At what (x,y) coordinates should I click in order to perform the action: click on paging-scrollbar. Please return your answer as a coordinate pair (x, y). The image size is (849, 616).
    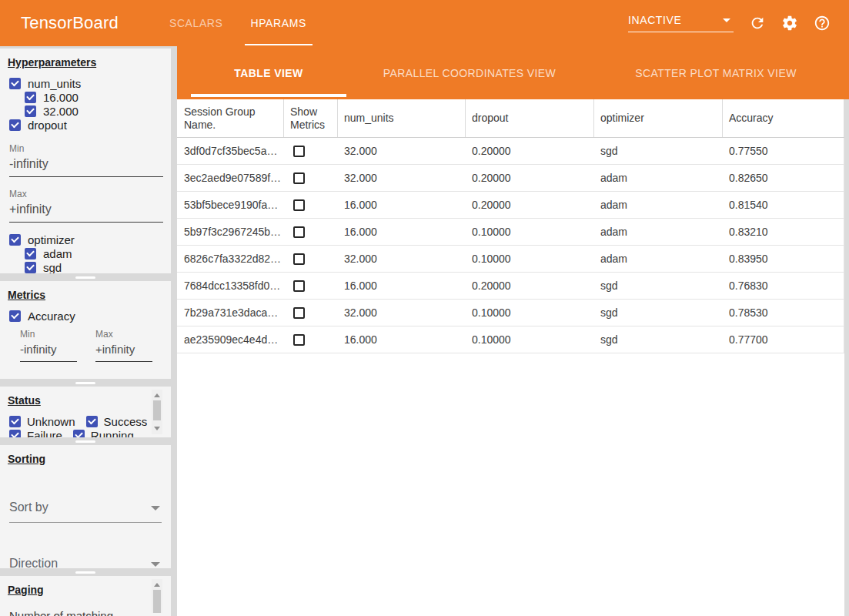
    Looking at the image, I should click on (157, 596).